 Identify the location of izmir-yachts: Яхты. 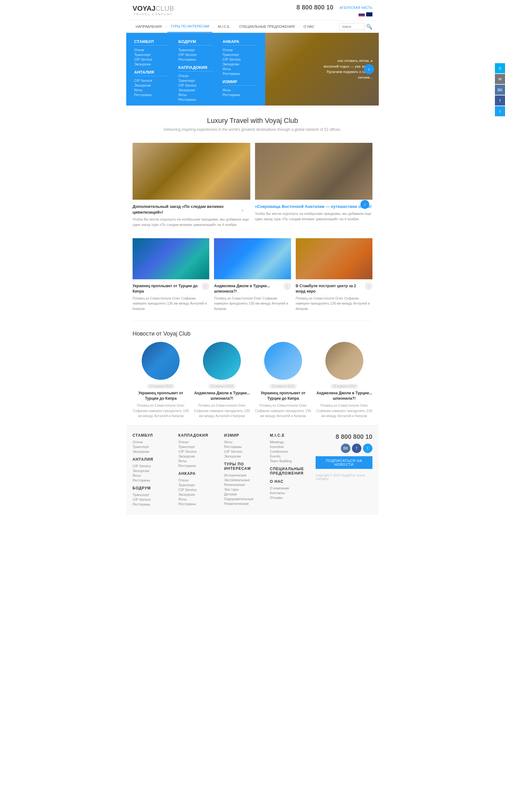
(240, 90).